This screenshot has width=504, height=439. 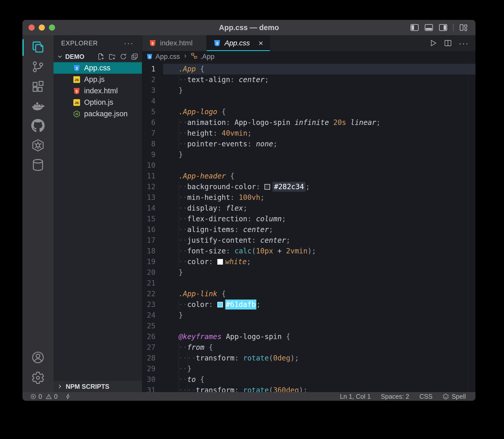 What do you see at coordinates (309, 230) in the screenshot?
I see `code-line-16: 16··align-items: center;` at bounding box center [309, 230].